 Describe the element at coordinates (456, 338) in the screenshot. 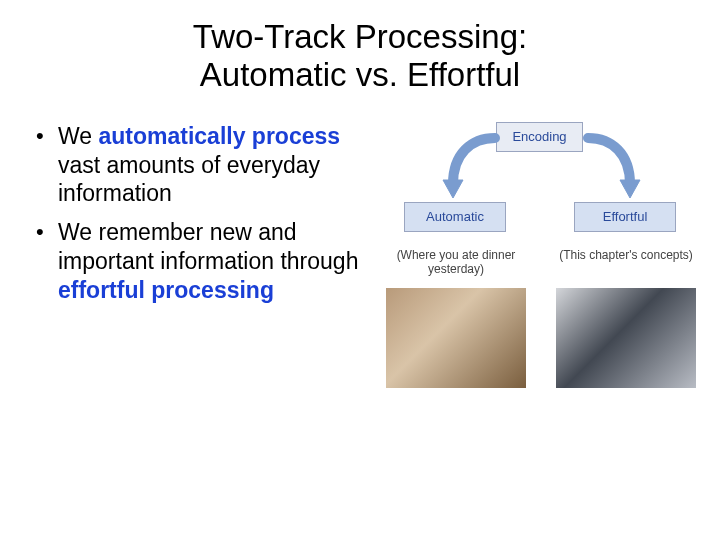

I see `photo-dinner` at that location.